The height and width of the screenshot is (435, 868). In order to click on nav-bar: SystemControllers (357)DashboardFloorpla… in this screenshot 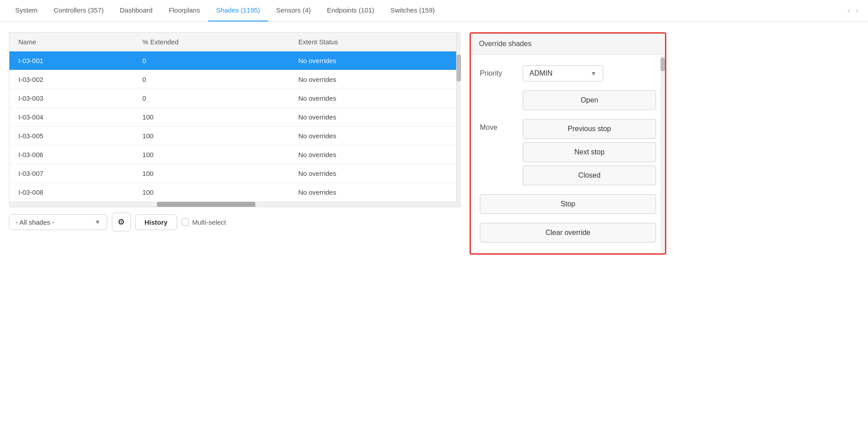, I will do `click(434, 11)`.